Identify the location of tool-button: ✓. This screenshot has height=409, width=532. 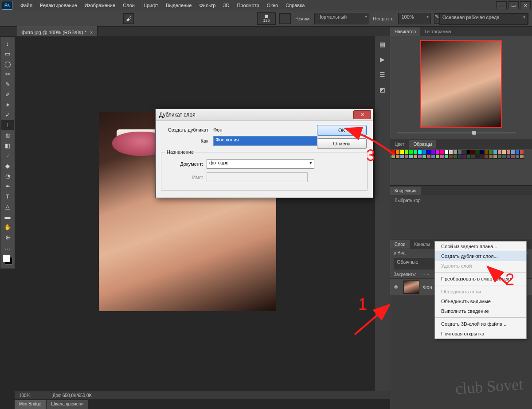
(8, 115).